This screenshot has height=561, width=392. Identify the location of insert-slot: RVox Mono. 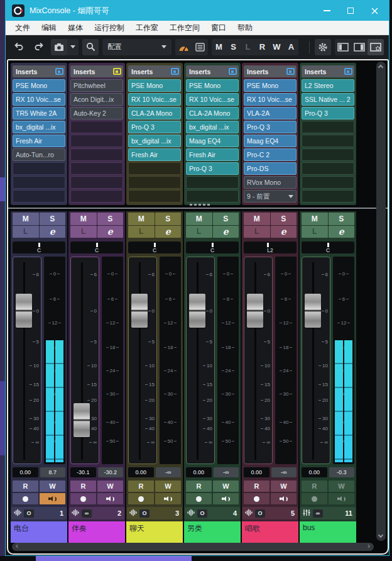
(270, 182).